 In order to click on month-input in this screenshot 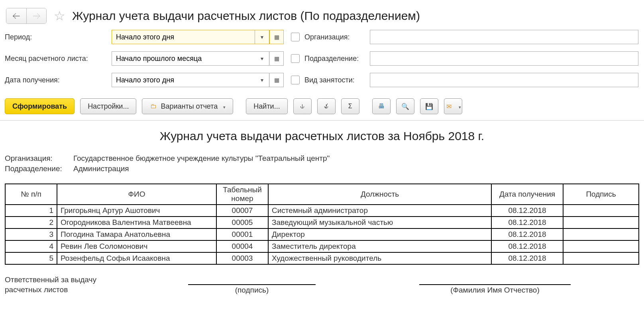, I will do `click(183, 59)`.